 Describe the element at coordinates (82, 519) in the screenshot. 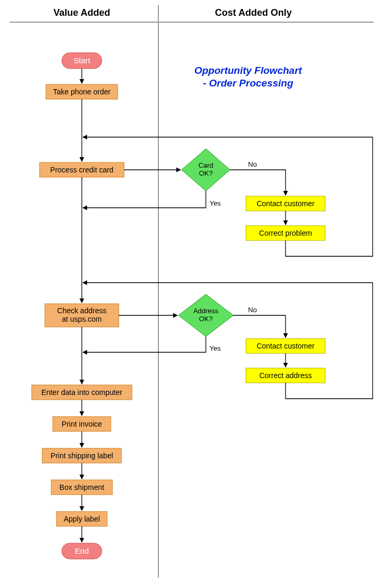

I see `node-apply-label-label: Apply label` at that location.